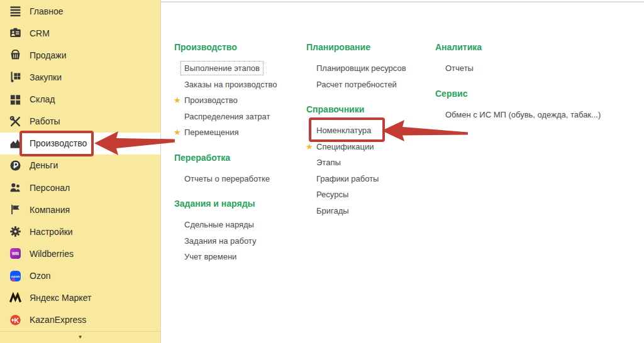 The image size is (644, 343). What do you see at coordinates (356, 179) in the screenshot?
I see `menu-link: Графики работы` at bounding box center [356, 179].